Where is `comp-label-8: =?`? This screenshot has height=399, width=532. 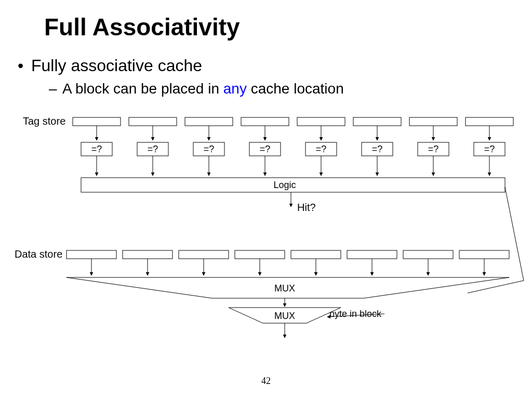 comp-label-8: =? is located at coordinates (489, 149).